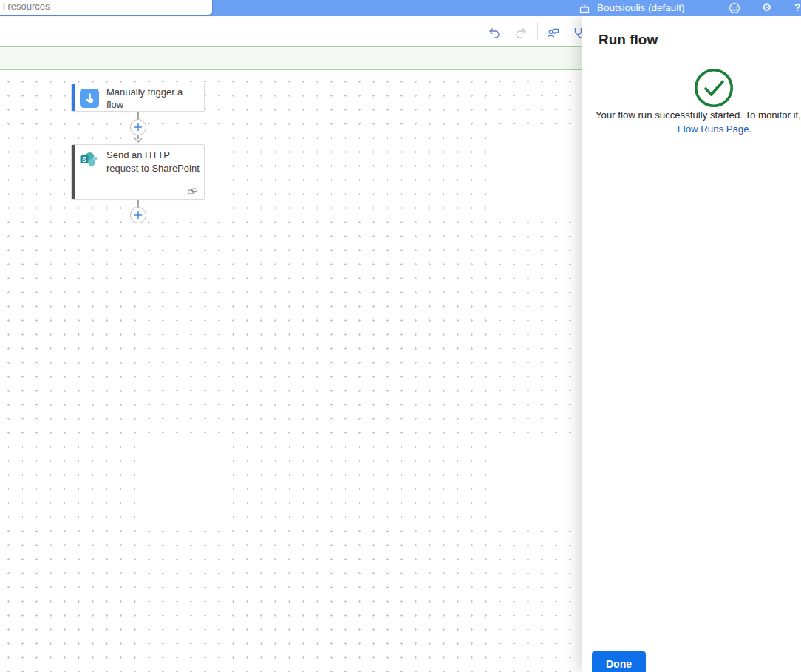  Describe the element at coordinates (400, 8) in the screenshot. I see `top-navigation-bar: l resources Boutsioulis (default) ⚙ ?` at that location.